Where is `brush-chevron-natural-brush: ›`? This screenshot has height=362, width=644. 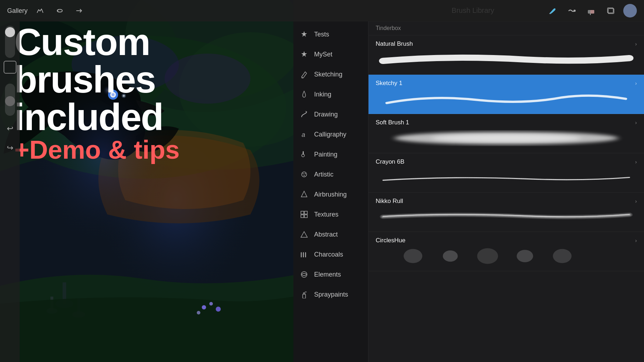 brush-chevron-natural-brush: › is located at coordinates (636, 44).